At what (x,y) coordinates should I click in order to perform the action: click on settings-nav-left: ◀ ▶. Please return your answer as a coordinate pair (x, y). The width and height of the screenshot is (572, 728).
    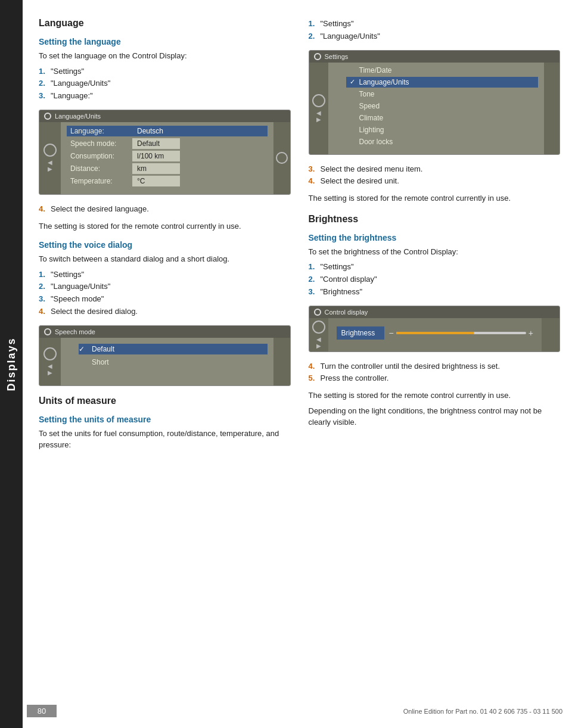
    Looking at the image, I should click on (319, 108).